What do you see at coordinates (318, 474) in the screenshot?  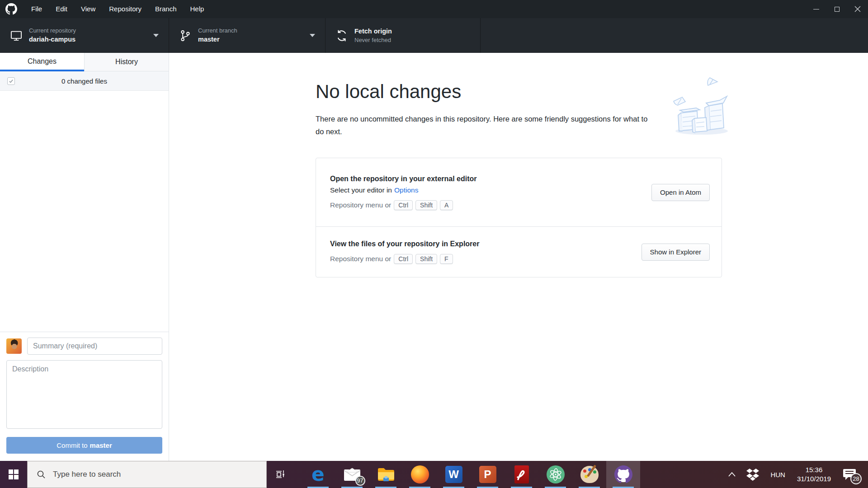 I see `taskbar-app-edge: e` at bounding box center [318, 474].